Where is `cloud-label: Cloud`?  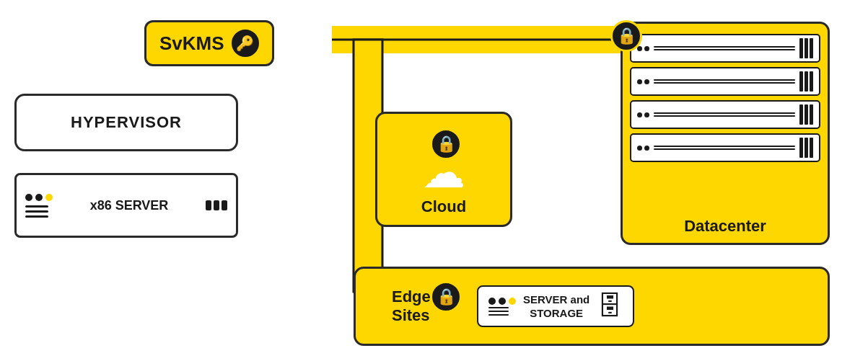 cloud-label: Cloud is located at coordinates (444, 207).